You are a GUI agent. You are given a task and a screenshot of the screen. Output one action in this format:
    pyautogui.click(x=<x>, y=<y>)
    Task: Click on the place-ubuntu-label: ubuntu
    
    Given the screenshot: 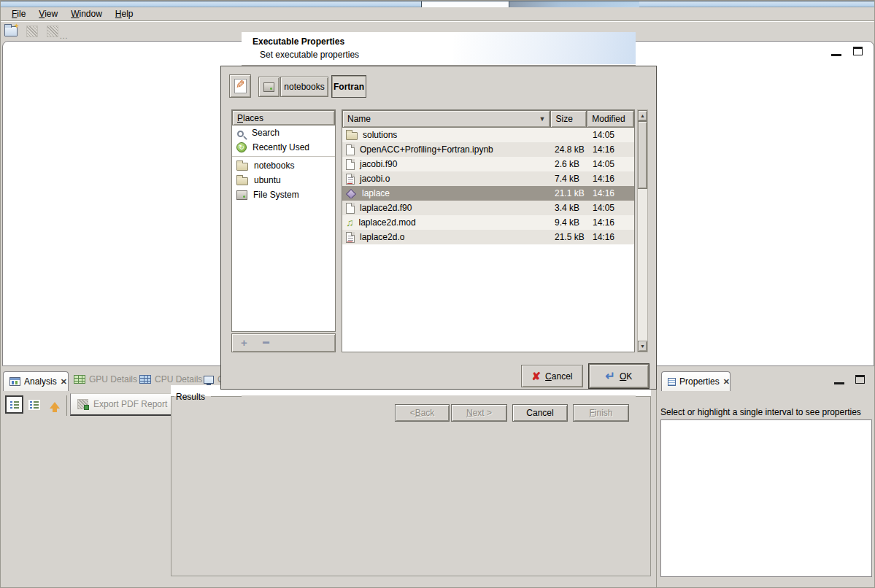 What is the action you would take?
    pyautogui.click(x=267, y=180)
    